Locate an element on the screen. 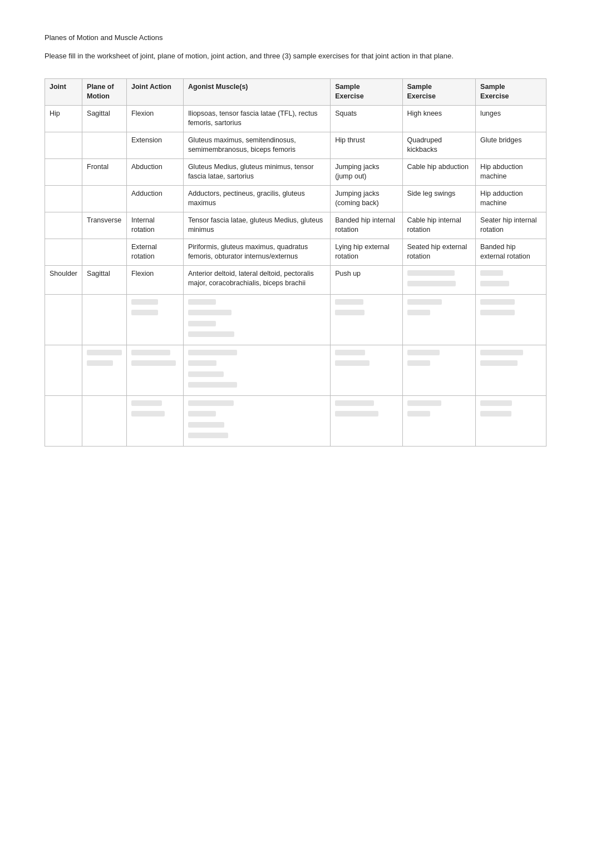 The width and height of the screenshot is (591, 868). table-row: External rotationPiriformis, gluteus max… is located at coordinates (296, 252).